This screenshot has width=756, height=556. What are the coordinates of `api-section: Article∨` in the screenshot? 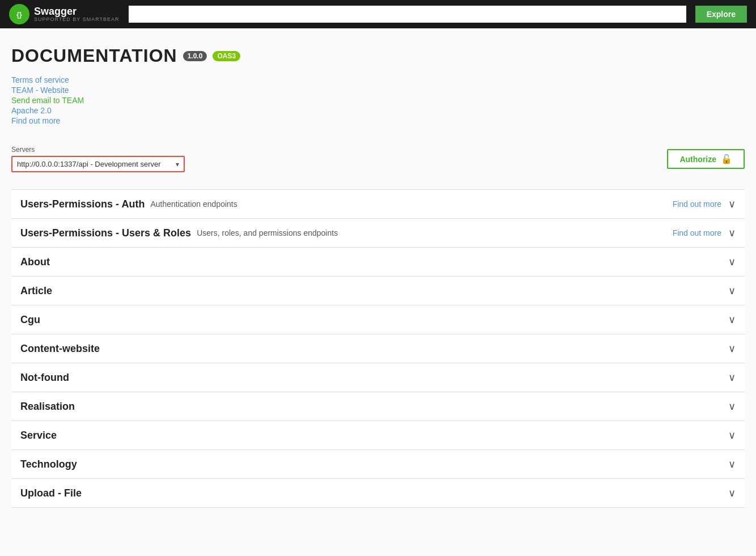 It's located at (378, 291).